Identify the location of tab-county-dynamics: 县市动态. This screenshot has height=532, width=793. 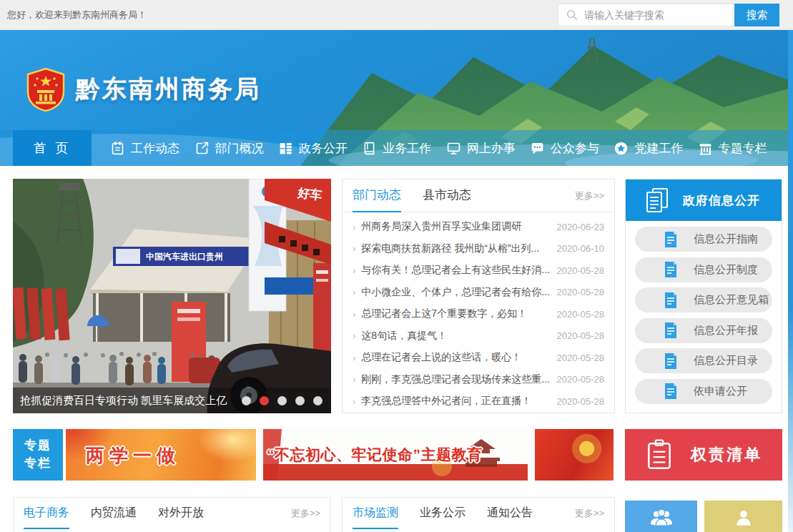
(447, 196).